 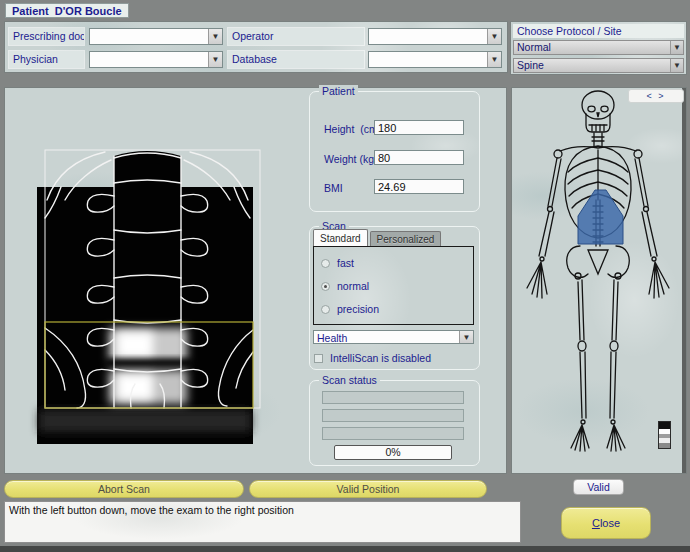 I want to click on bmi-field, so click(x=419, y=186).